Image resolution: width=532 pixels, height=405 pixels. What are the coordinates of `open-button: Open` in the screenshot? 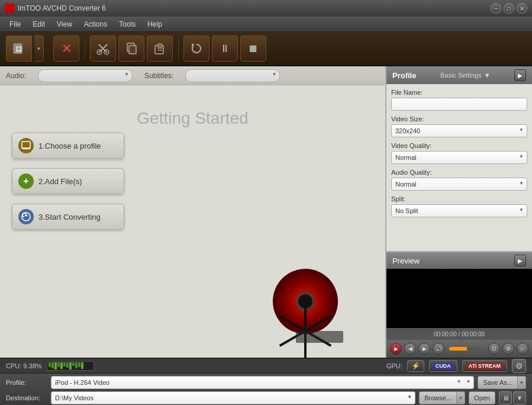 It's located at (482, 398).